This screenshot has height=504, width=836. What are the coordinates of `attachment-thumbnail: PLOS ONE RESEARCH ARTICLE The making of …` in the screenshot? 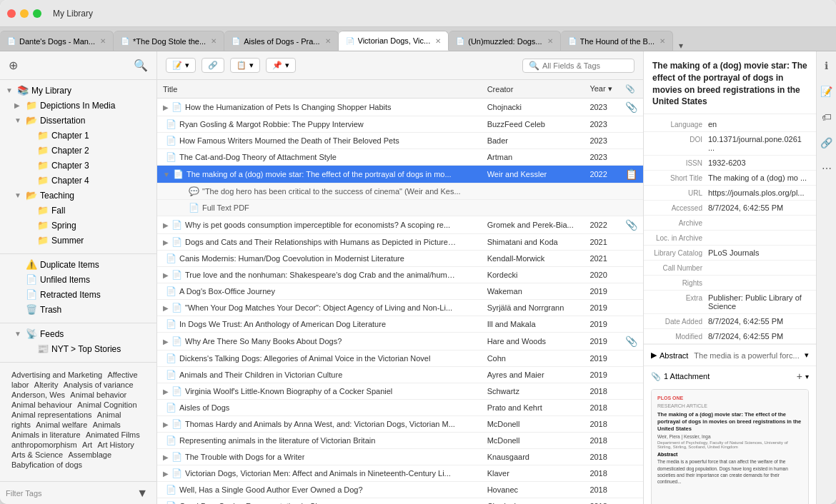 It's located at (730, 447).